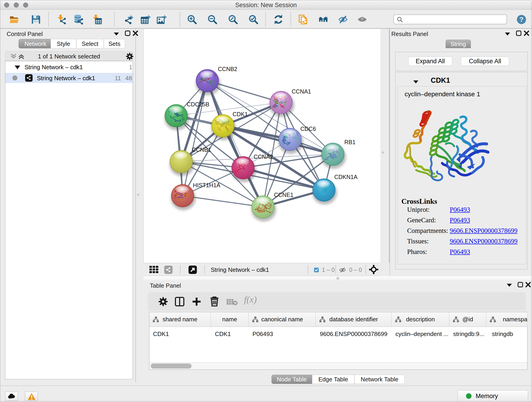  What do you see at coordinates (240, 114) in the screenshot?
I see `svg-text: CDK1` at bounding box center [240, 114].